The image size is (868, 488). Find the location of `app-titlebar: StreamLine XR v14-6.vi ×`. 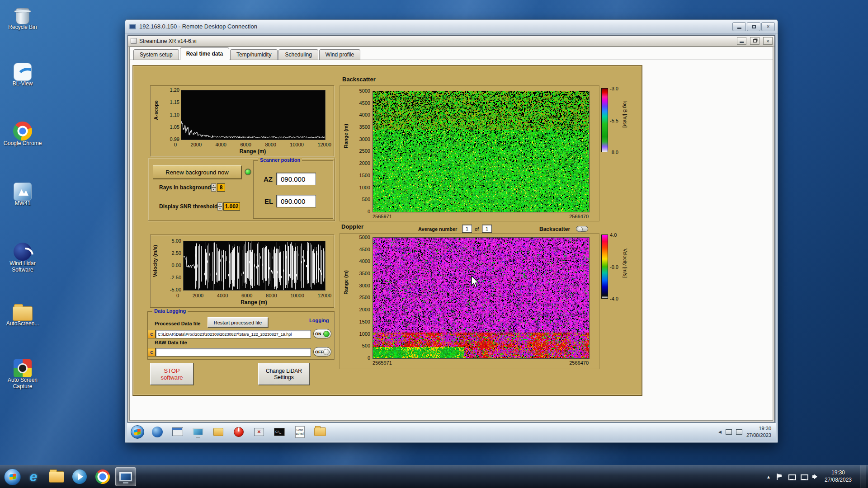

app-titlebar: StreamLine XR v14-6.vi × is located at coordinates (451, 41).